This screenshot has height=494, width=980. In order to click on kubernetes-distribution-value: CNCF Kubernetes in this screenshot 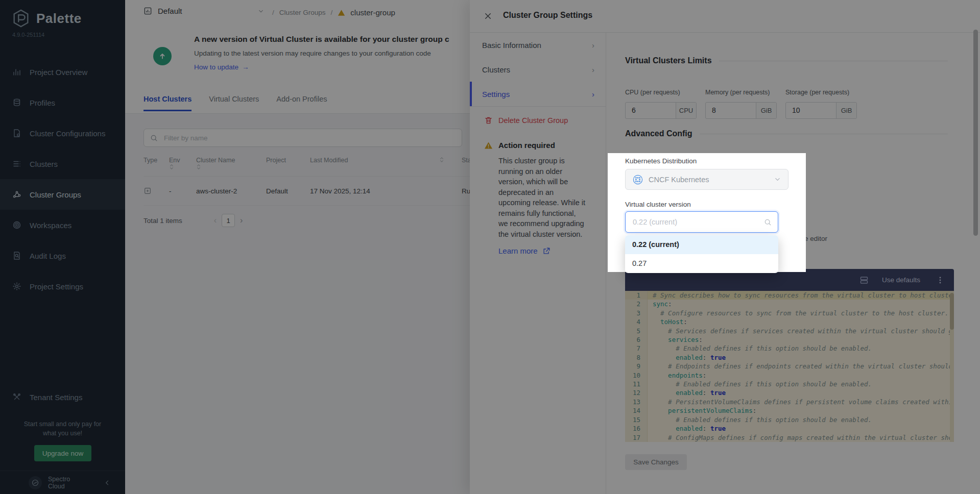, I will do `click(679, 180)`.